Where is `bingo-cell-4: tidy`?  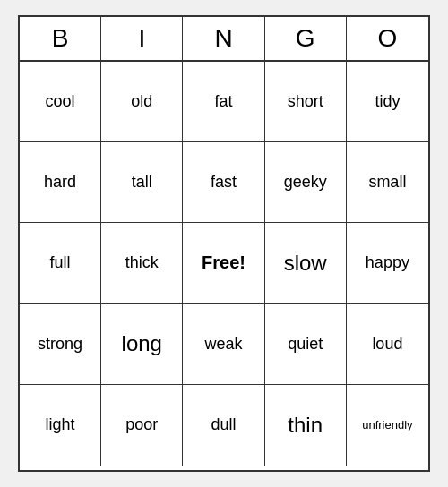
bingo-cell-4: tidy is located at coordinates (387, 102).